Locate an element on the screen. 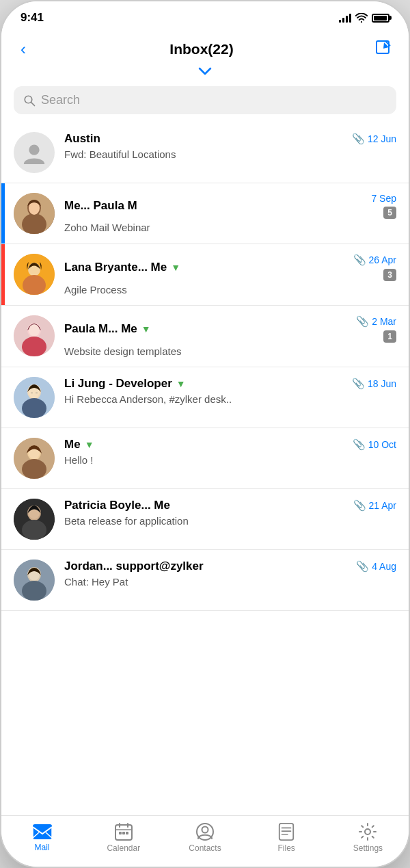 Image resolution: width=410 pixels, height=868 pixels. nav-label-contacts: Contacts is located at coordinates (205, 848).